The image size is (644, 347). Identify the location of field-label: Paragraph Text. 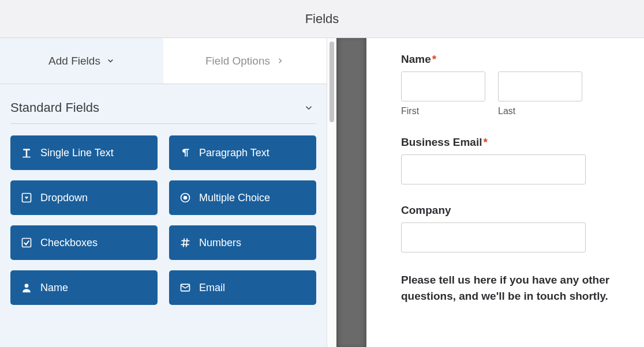
(234, 153).